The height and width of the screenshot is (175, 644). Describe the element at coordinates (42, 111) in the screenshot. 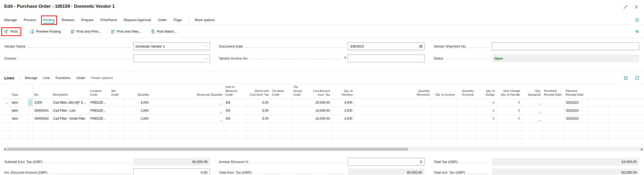

I see `cell-no: 00000001` at that location.